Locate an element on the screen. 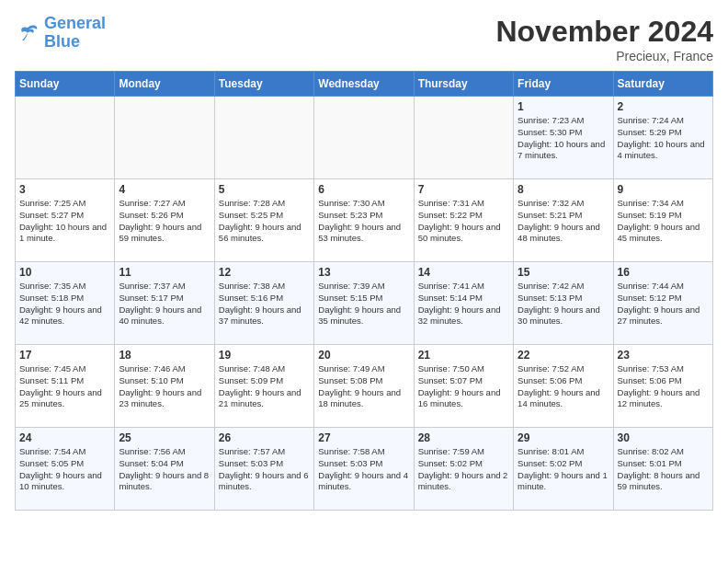 Image resolution: width=728 pixels, height=563 pixels. day-info: Sunrise: 7:54 AM Sunset: 5:05 PM Dayligh… is located at coordinates (64, 469).